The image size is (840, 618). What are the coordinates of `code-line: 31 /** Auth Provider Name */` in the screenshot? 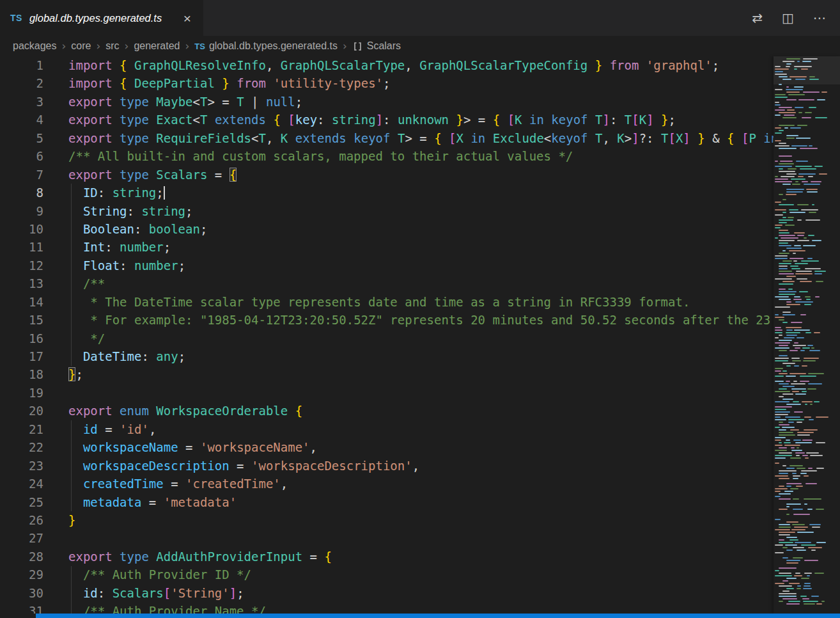 It's located at (420, 608).